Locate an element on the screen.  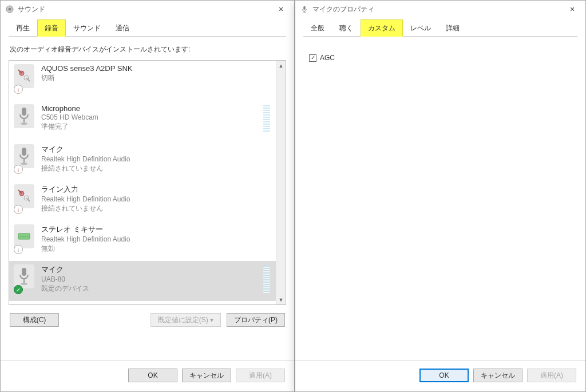
device-desc: C505 HD Webcam is located at coordinates (152, 117).